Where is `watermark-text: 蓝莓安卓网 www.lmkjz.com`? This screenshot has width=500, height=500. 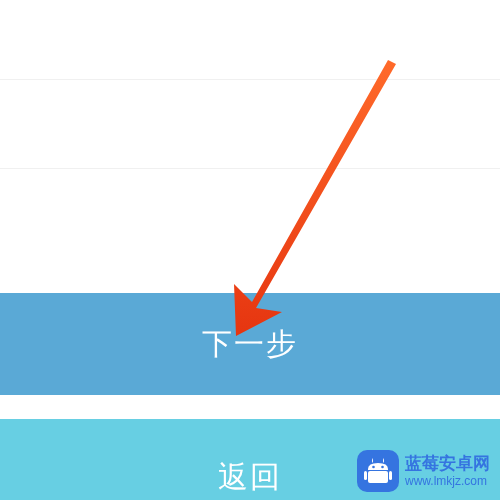
watermark-text: 蓝莓安卓网 www.lmkjz.com is located at coordinates (448, 472).